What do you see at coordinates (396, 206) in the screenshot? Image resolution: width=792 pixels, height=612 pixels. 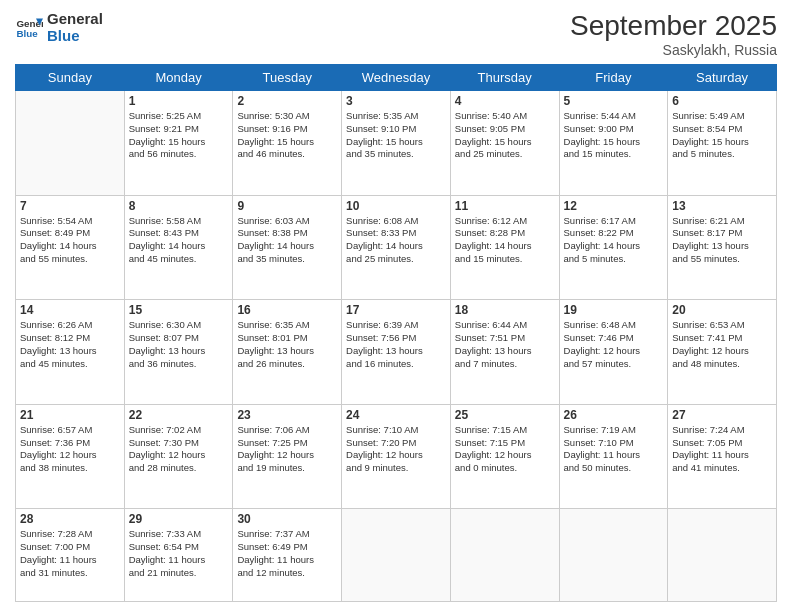 I see `day-number: 10` at bounding box center [396, 206].